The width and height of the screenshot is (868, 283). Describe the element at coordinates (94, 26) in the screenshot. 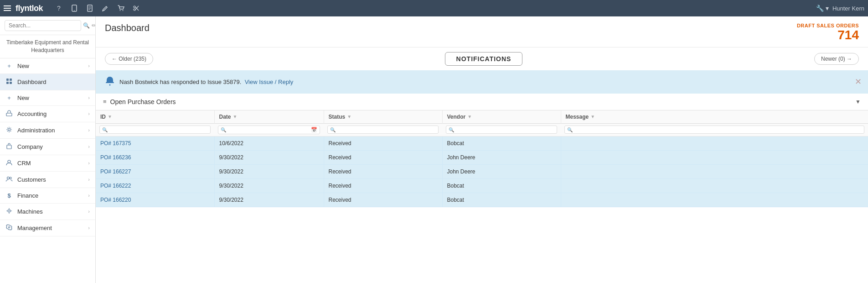

I see `search-edit-icon: ✏` at that location.